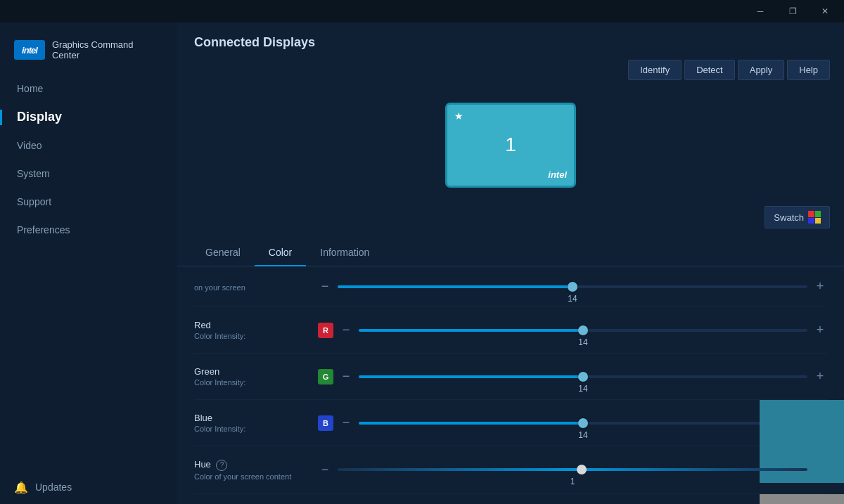 Image resolution: width=844 pixels, height=504 pixels. I want to click on swatch-color-grid, so click(814, 217).